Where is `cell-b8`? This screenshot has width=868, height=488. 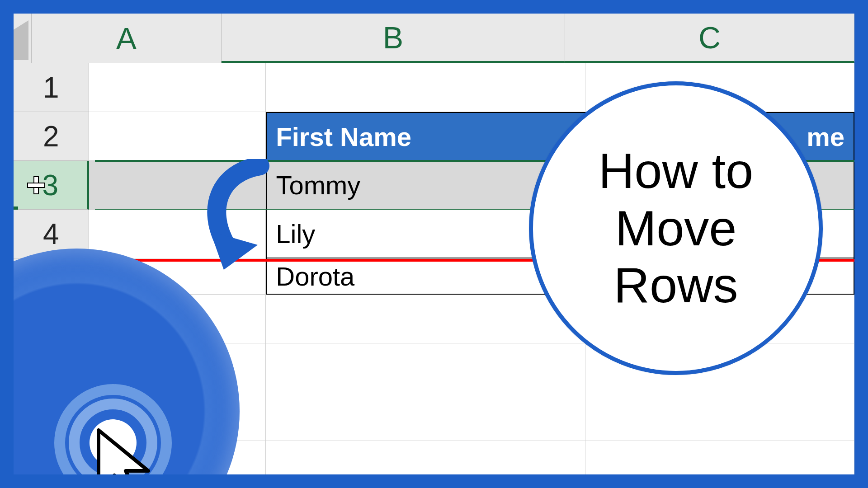 cell-b8 is located at coordinates (425, 417).